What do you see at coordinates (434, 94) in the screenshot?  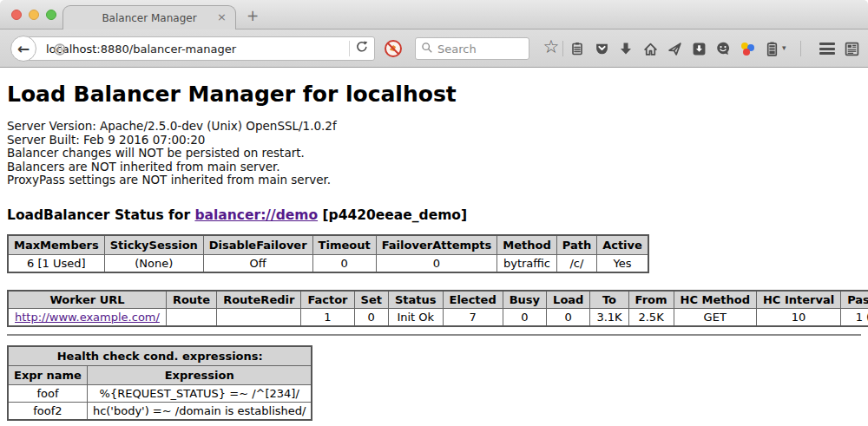 I see `page-title: Load Balancer Manager for localhost` at bounding box center [434, 94].